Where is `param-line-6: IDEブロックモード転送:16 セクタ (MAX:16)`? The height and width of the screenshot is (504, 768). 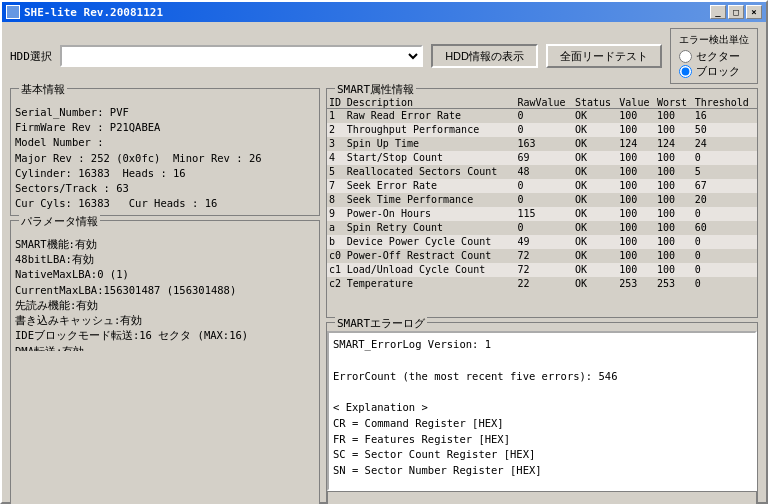
param-line-6: IDEブロックモード転送:16 セクタ (MAX:16) is located at coordinates (165, 336).